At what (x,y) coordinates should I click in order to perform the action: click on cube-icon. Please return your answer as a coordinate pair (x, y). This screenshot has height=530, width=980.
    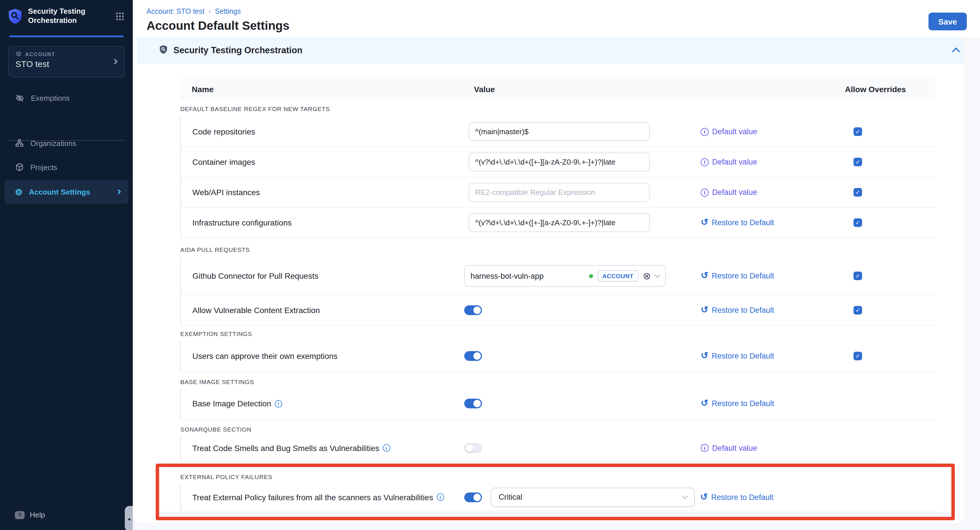
    Looking at the image, I should click on (19, 167).